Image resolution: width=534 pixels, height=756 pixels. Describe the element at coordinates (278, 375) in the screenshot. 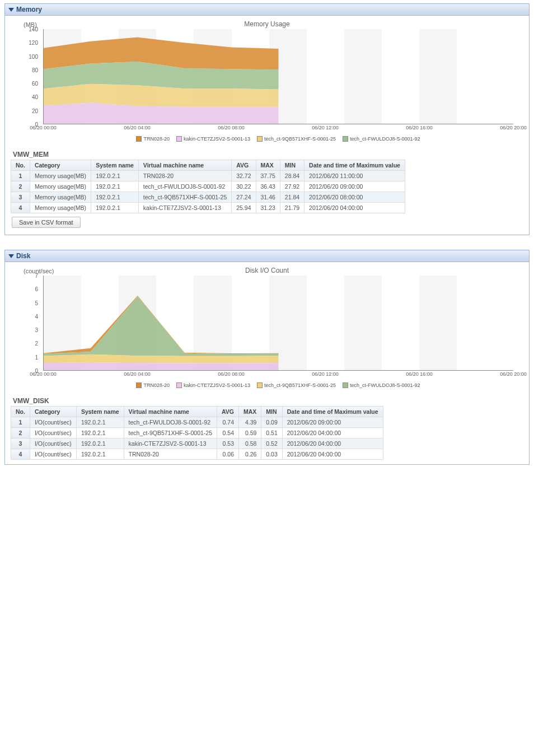

I see `disk-x-ticks: 06/20 00:00 06/20 04:00 06/20 08:00 06/2…` at that location.